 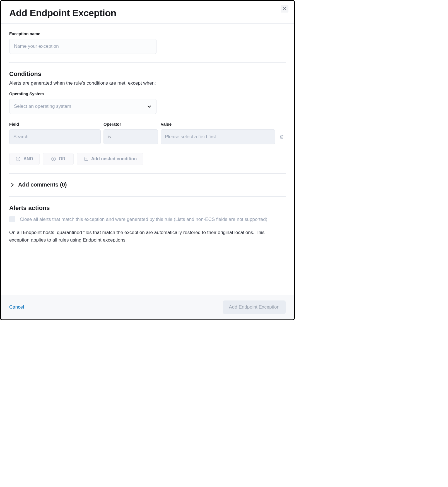 I want to click on flyout-header: Add Endpoint Exception, so click(x=147, y=12).